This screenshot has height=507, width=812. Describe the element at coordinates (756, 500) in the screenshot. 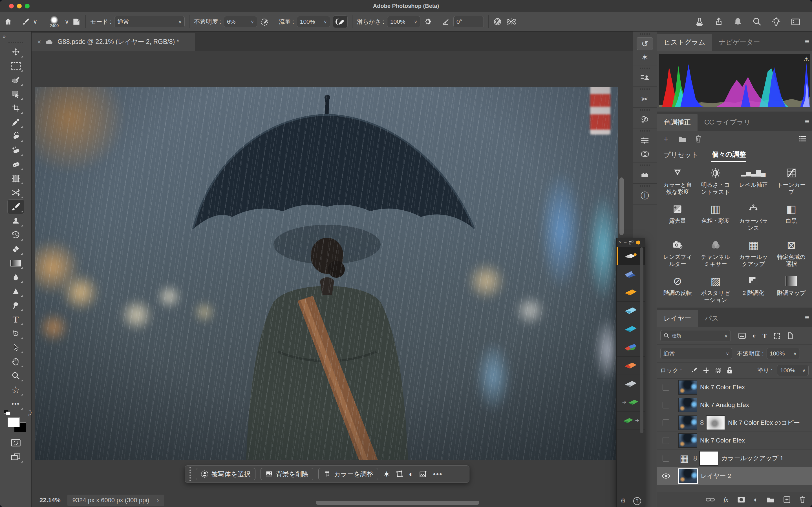

I see `new-adjustment-layer-icon: ◐` at that location.